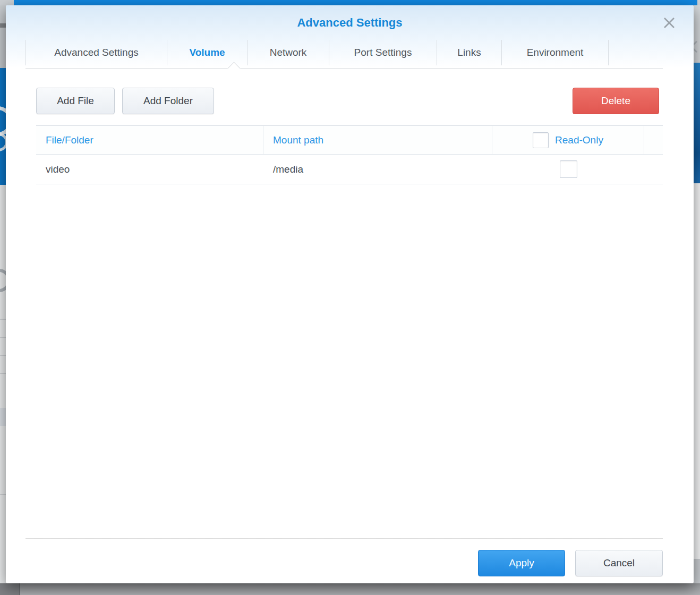 The image size is (700, 595). What do you see at coordinates (10, 589) in the screenshot?
I see `background-bottom-left-block` at bounding box center [10, 589].